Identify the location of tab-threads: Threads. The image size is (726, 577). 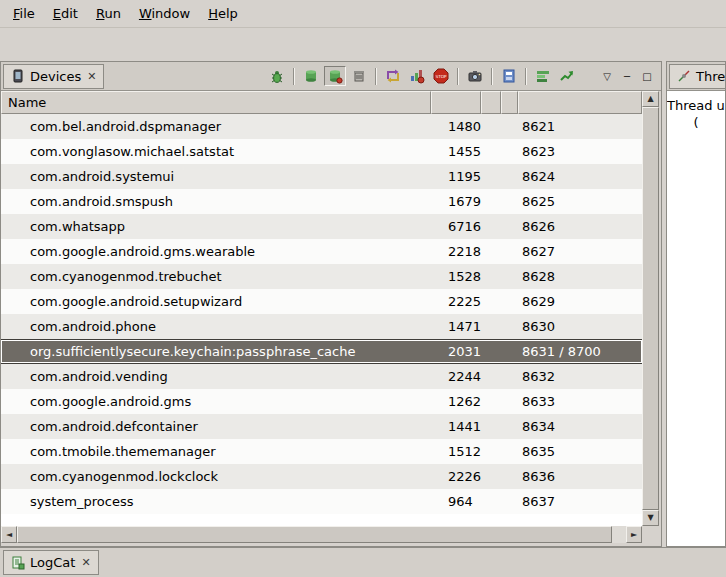
(698, 76).